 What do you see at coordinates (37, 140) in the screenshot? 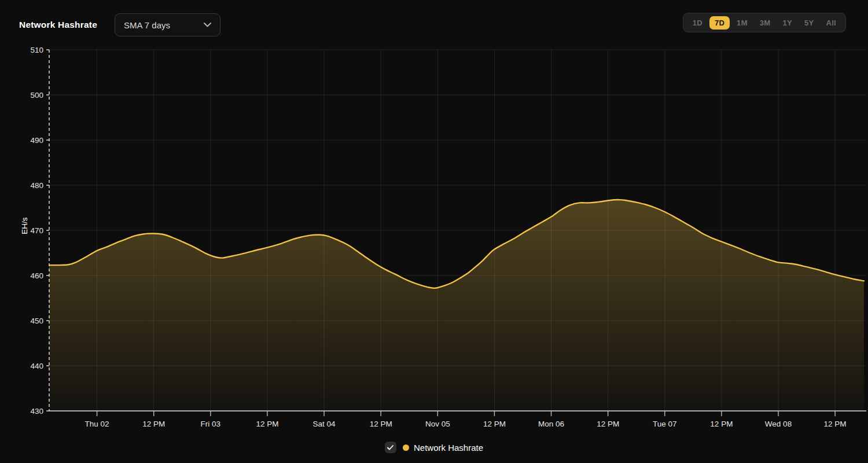
I see `svg-text: 490` at bounding box center [37, 140].